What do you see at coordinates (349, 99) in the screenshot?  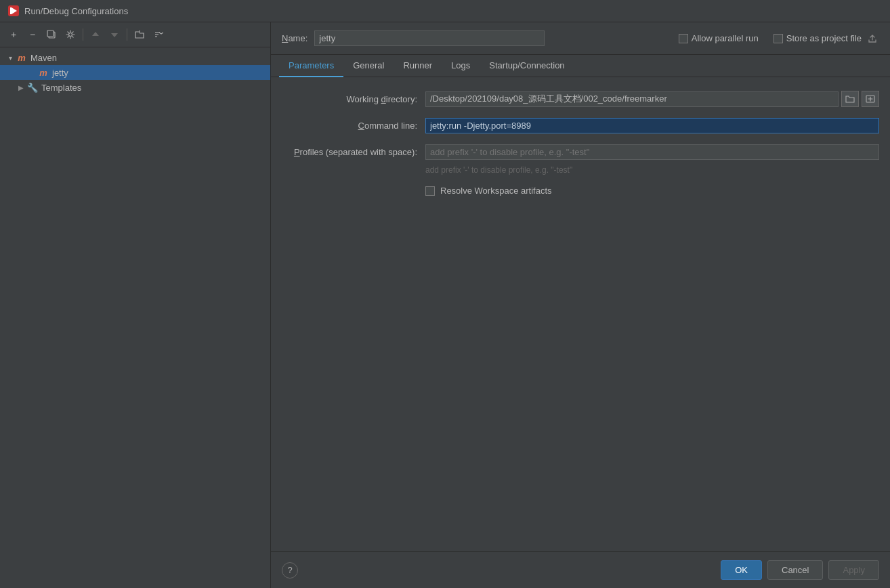 I see `working-directory-label: Working directory:` at bounding box center [349, 99].